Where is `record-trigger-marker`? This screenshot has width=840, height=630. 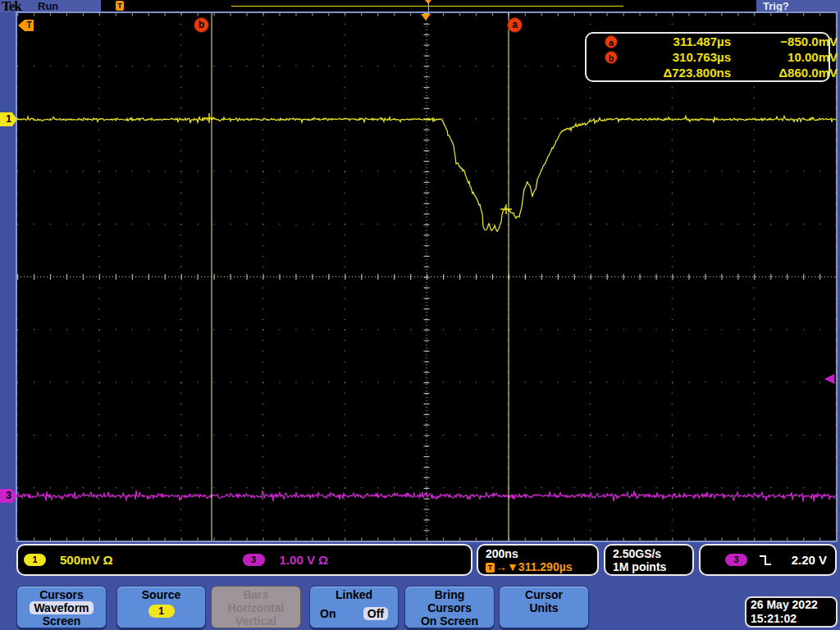
record-trigger-marker is located at coordinates (428, 7).